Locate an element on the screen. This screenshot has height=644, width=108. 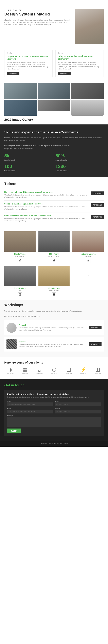
gallery-title: 2022 Image Gallery is located at coordinates (54, 120).